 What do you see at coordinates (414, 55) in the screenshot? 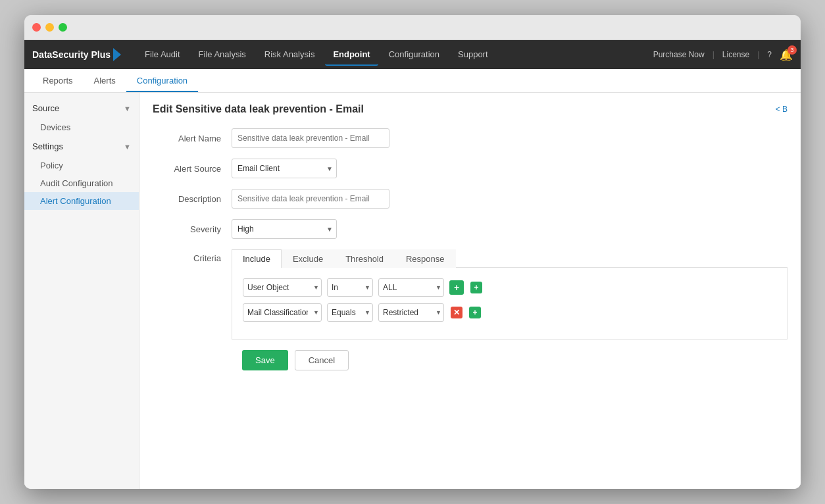
I see `nav-configuration: Configuration` at bounding box center [414, 55].